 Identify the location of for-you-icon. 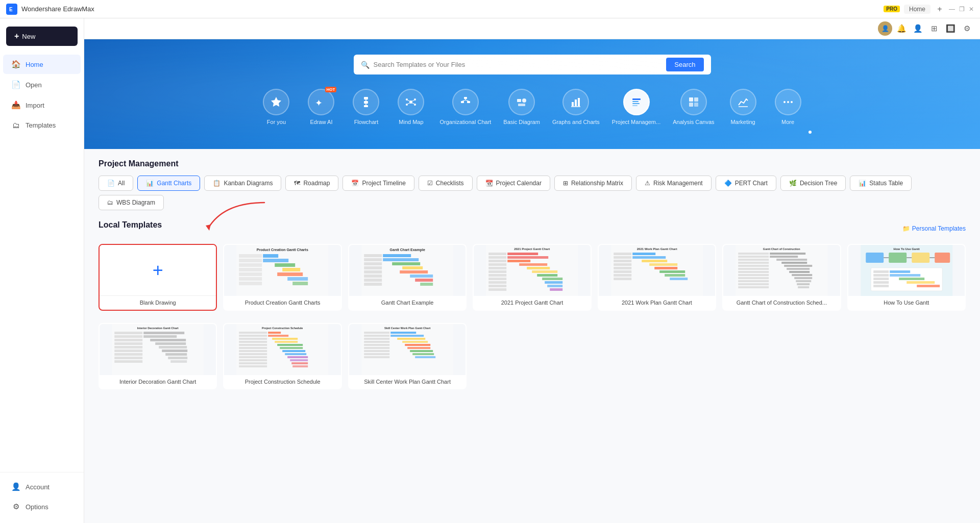
(276, 102).